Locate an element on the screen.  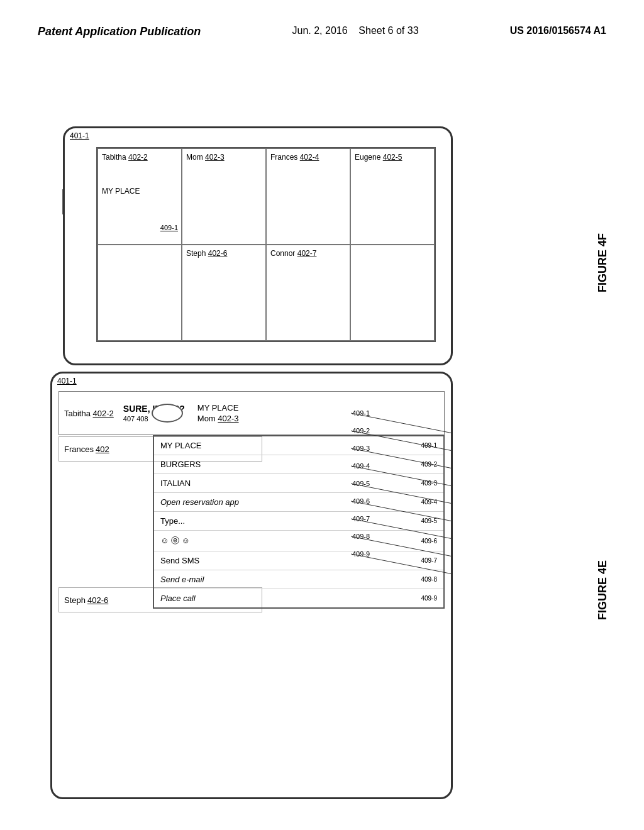
float-ref-409-4: 409-4 is located at coordinates (361, 466).